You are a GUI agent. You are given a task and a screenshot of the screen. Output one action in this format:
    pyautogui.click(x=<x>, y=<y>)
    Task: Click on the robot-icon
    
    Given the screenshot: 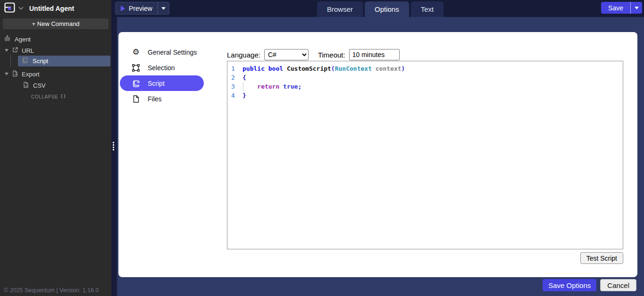 What is the action you would take?
    pyautogui.click(x=8, y=39)
    